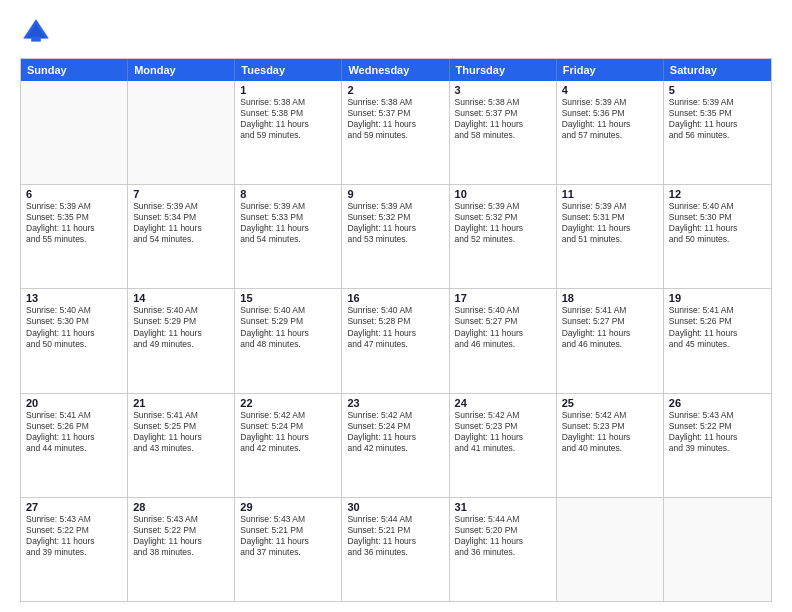 The width and height of the screenshot is (792, 612). What do you see at coordinates (181, 426) in the screenshot?
I see `cell-info-line: Sunset: 5:25 PM` at bounding box center [181, 426].